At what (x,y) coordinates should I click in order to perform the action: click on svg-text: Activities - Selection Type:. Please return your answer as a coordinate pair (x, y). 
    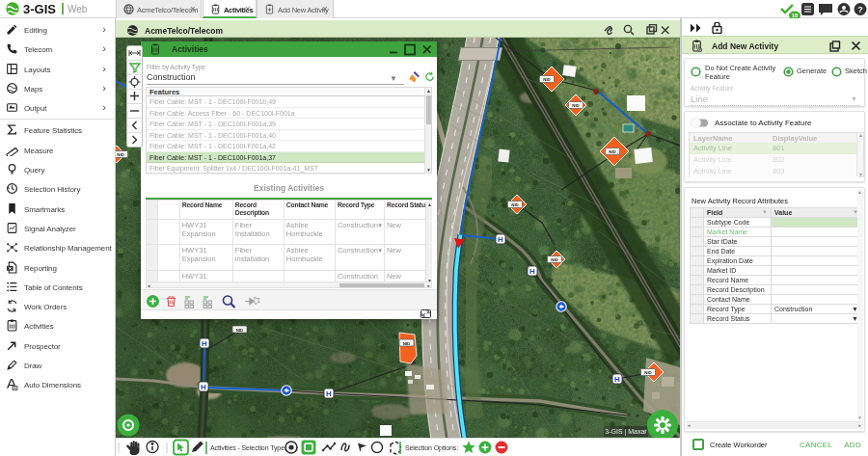
    Looking at the image, I should click on (249, 448).